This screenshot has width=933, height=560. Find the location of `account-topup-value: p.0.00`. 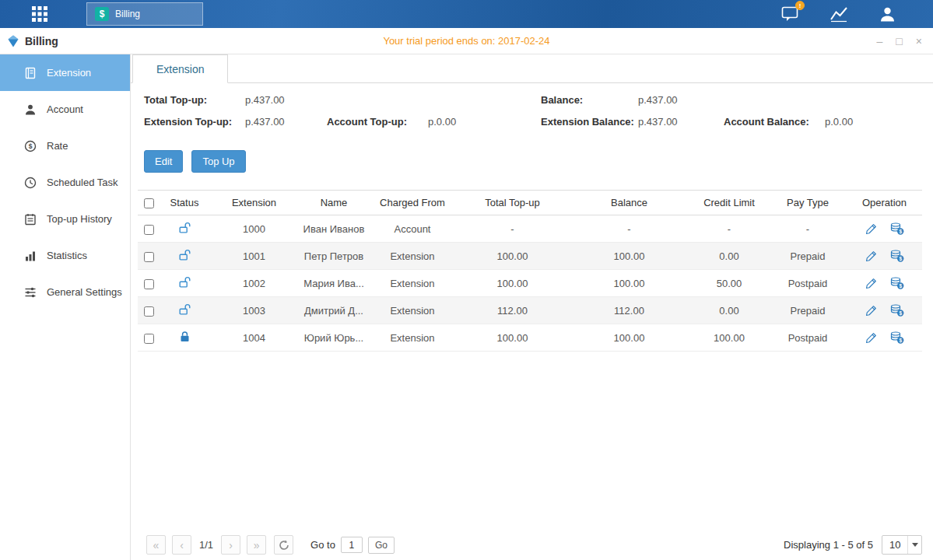

account-topup-value: p.0.00 is located at coordinates (484, 121).